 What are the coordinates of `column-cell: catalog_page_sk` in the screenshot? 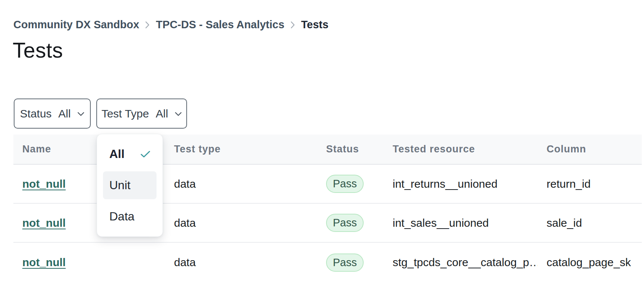 It's located at (590, 262).